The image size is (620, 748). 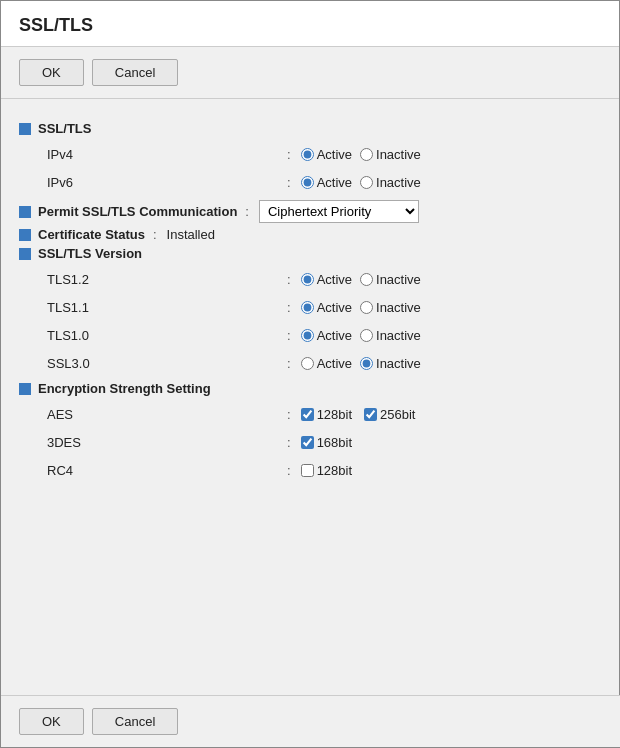 What do you see at coordinates (167, 364) in the screenshot?
I see `ssl30-label: SSL3.0` at bounding box center [167, 364].